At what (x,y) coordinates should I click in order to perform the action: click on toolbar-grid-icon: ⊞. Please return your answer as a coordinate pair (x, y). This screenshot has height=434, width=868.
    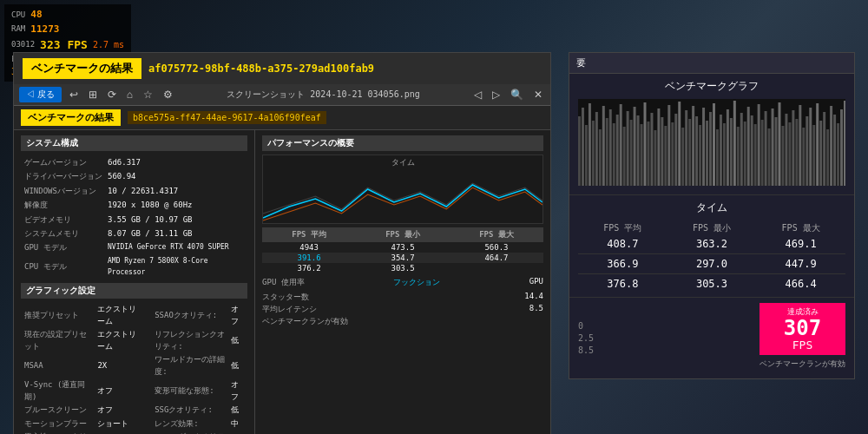
    Looking at the image, I should click on (93, 95).